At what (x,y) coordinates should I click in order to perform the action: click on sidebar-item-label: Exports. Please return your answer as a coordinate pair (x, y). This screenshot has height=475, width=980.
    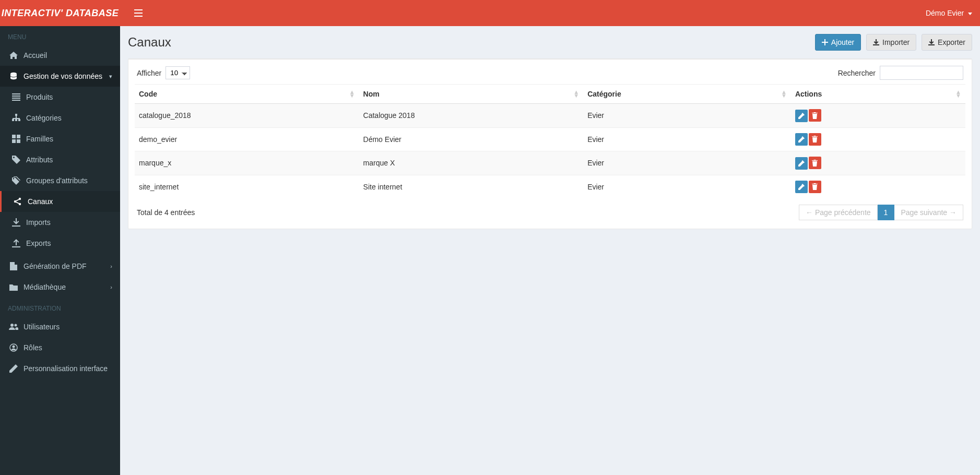
    Looking at the image, I should click on (69, 243).